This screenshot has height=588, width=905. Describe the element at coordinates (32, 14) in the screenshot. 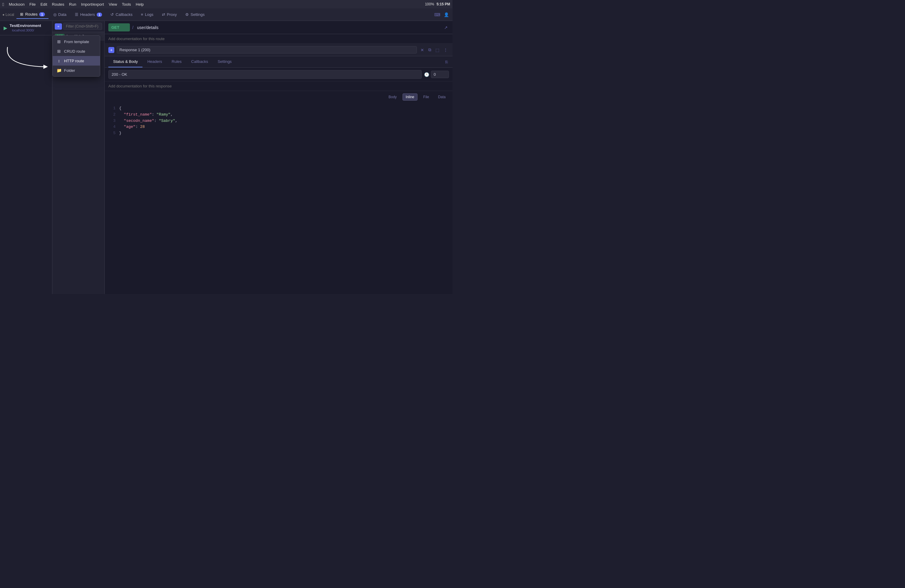

I see `tab-routes: ⊞ Routes 1` at that location.